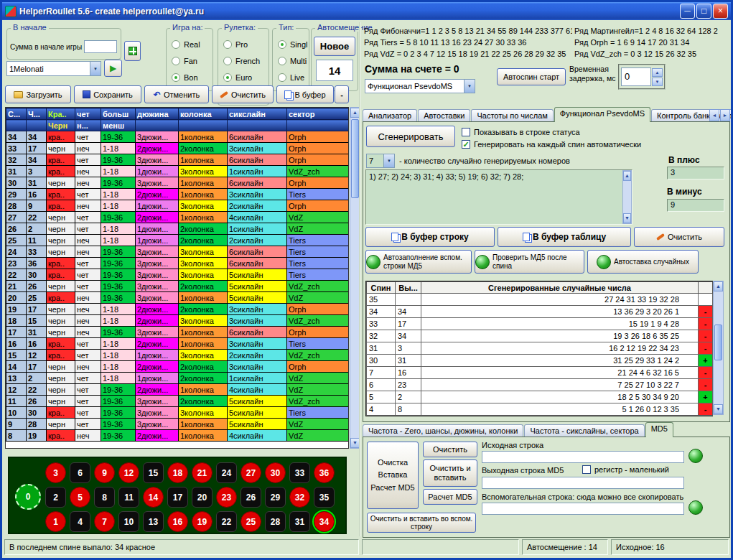  I want to click on radio-singl: Singl, so click(291, 45).